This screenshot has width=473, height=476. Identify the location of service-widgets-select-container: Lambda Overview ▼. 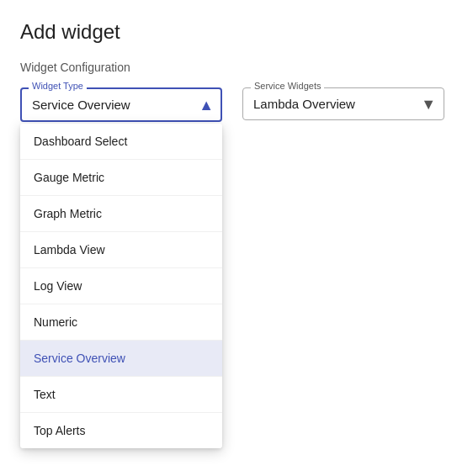
(343, 104).